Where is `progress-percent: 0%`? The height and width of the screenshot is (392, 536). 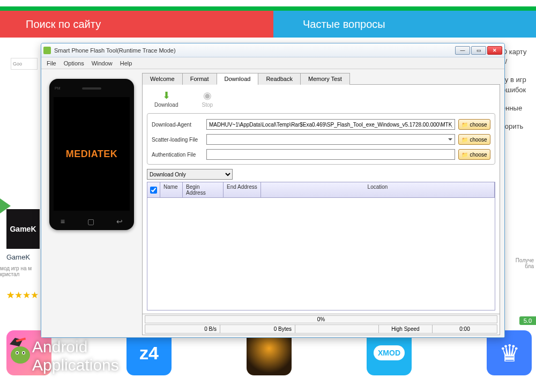
progress-percent: 0% is located at coordinates (321, 320).